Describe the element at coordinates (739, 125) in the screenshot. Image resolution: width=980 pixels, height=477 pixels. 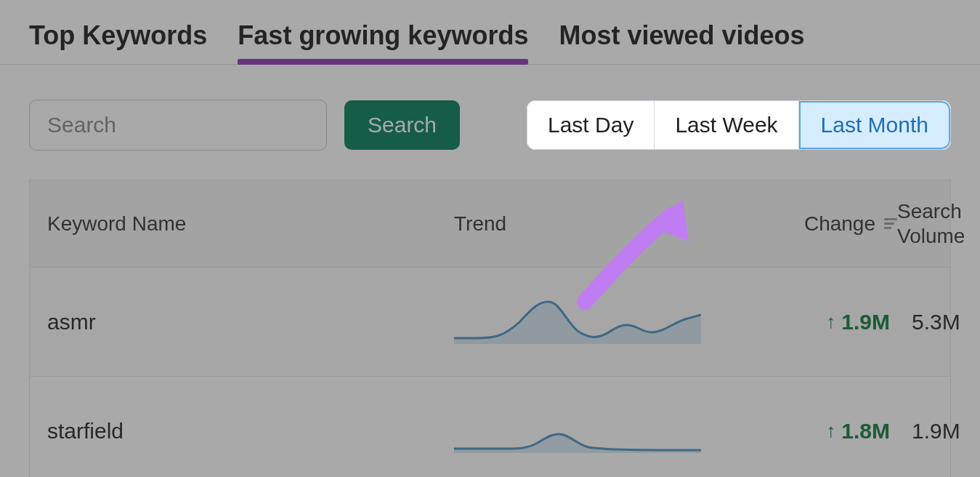
I see `time-filter-group-highlight: Last Day Last Week Last Month` at that location.